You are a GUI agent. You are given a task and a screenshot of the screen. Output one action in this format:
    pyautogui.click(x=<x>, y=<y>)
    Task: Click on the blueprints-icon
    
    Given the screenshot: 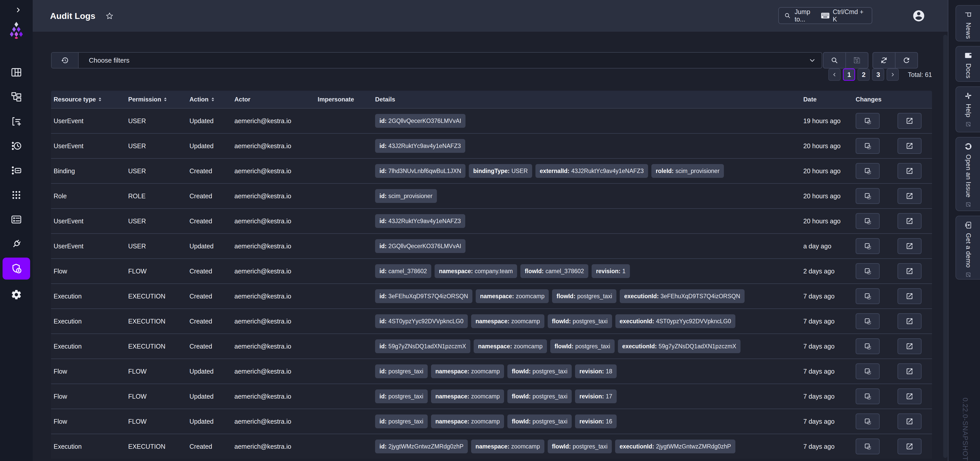 What is the action you would take?
    pyautogui.click(x=16, y=195)
    